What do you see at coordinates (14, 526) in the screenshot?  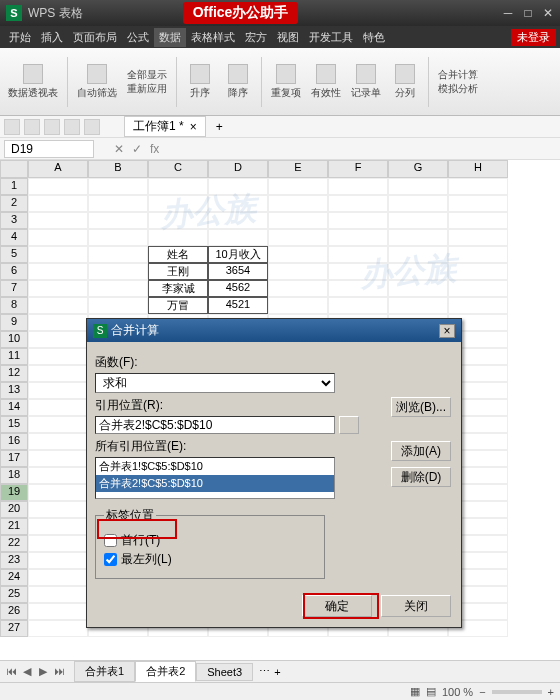 I see `row-header: 21` at bounding box center [14, 526].